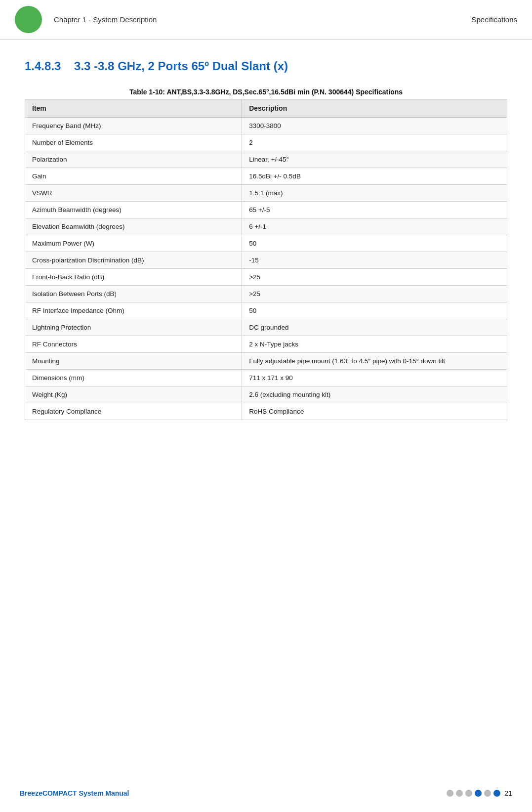  What do you see at coordinates (133, 328) in the screenshot?
I see `row-item: Lightning Protection` at bounding box center [133, 328].